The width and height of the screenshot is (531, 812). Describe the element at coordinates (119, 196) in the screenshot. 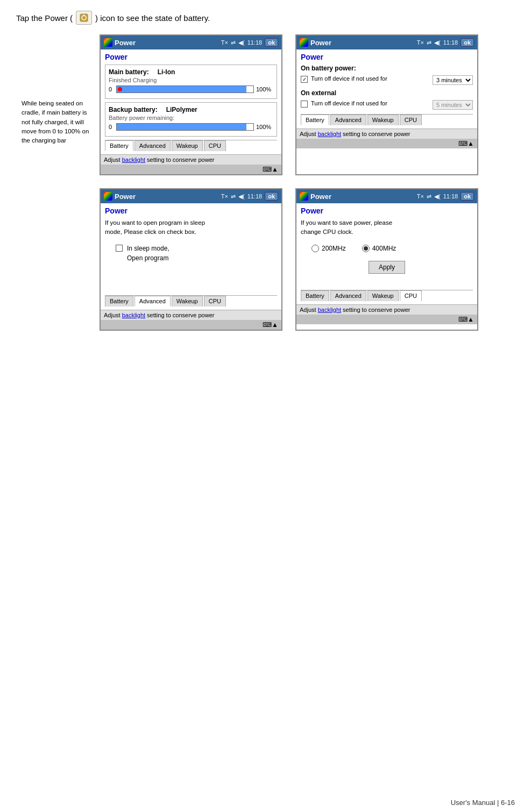

I see `titlebar-left-3: Power` at that location.